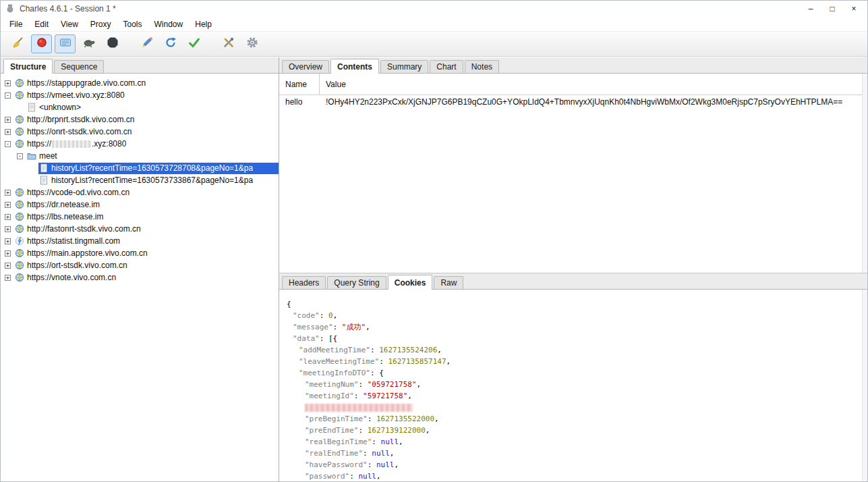  I want to click on tree-row-content: https://.xyz:8080, so click(146, 144).